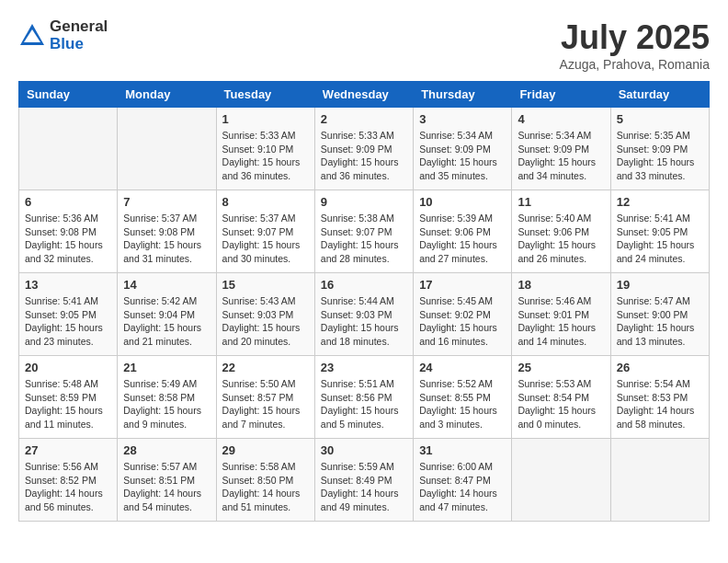 The height and width of the screenshot is (563, 728). I want to click on calendar-cell: 12Sunrise: 5:41 AM Sunset: 9:05 PM Dayli…, so click(660, 232).